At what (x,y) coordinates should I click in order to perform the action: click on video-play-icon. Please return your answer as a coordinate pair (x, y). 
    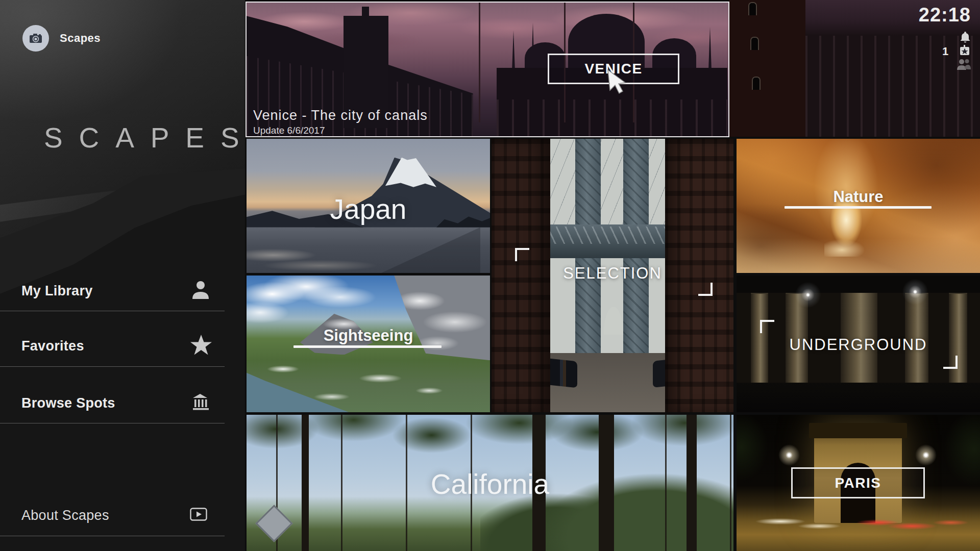
    Looking at the image, I should click on (199, 515).